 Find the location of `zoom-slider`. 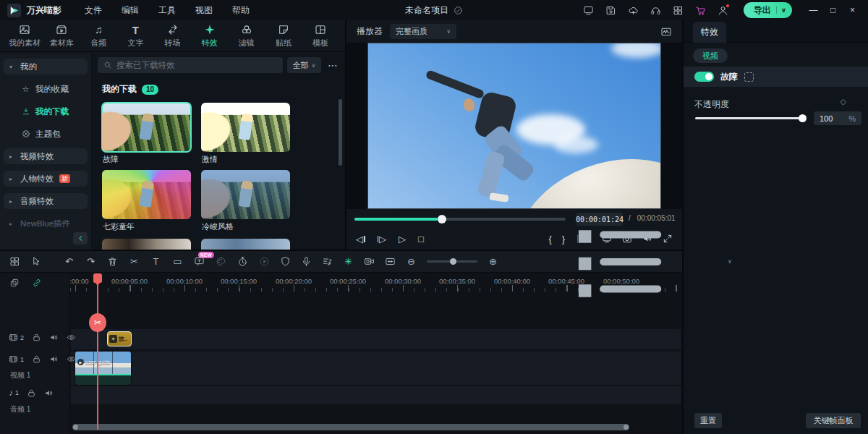

zoom-slider is located at coordinates (452, 262).